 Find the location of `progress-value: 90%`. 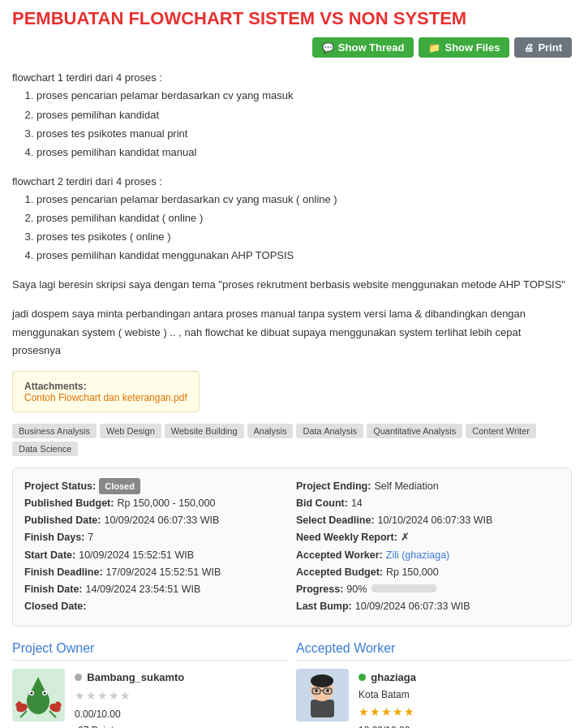

progress-value: 90% is located at coordinates (357, 589).